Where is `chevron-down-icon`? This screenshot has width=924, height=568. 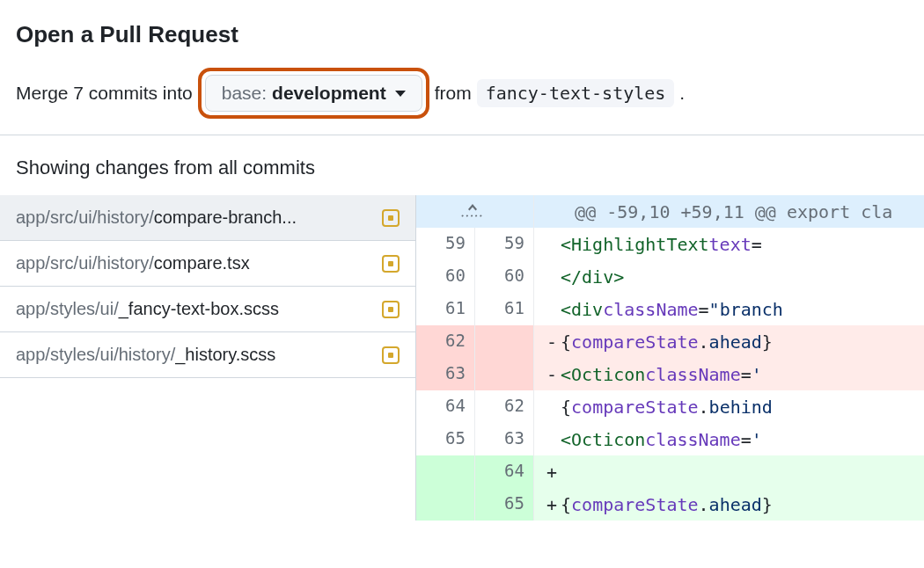 chevron-down-icon is located at coordinates (400, 93).